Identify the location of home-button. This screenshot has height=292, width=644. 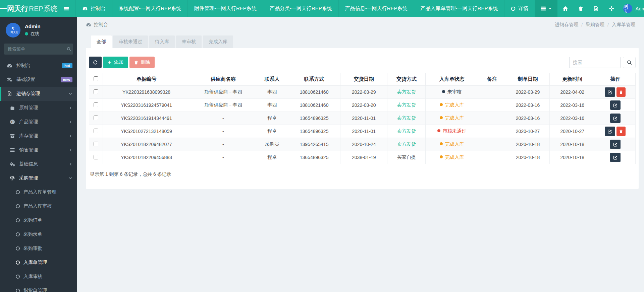
(565, 9).